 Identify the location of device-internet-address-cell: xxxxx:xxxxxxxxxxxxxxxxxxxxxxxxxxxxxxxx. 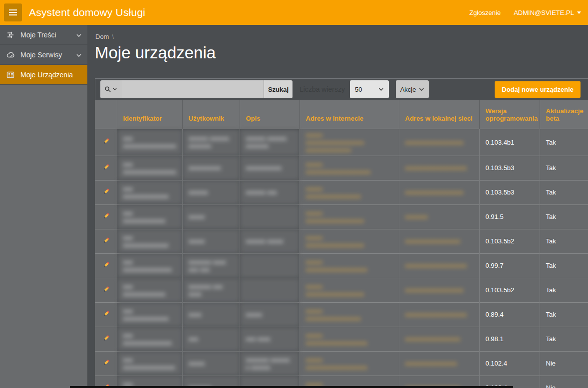
(349, 142).